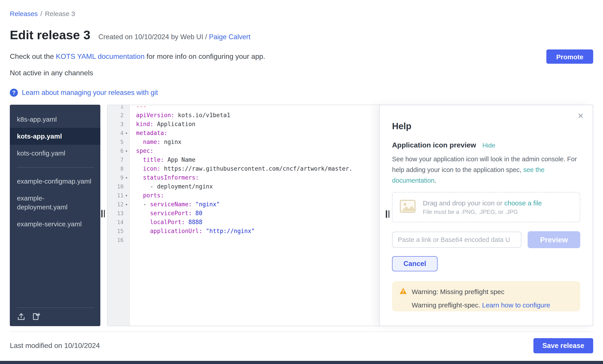 The width and height of the screenshot is (603, 364). Describe the element at coordinates (118, 213) in the screenshot. I see `line-number: 13` at that location.